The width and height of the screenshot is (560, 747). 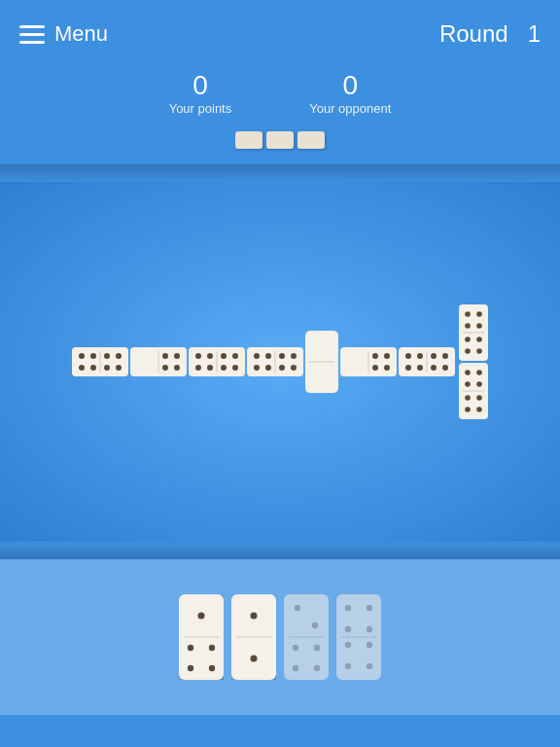 I want to click on score-area: 0 Your points 0 Your opponent, so click(x=280, y=97).